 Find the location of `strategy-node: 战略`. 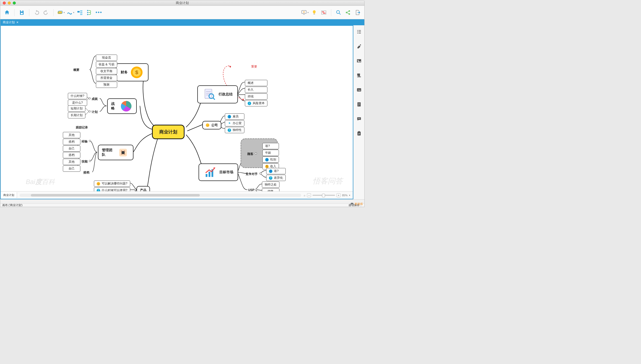

strategy-node: 战略 is located at coordinates (122, 106).